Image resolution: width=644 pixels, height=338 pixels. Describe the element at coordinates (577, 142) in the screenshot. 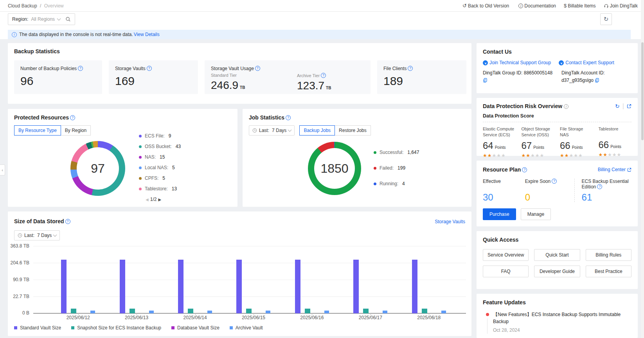

I see `risk-col-nas: File Storage NAS 66Points ★★★★★` at that location.